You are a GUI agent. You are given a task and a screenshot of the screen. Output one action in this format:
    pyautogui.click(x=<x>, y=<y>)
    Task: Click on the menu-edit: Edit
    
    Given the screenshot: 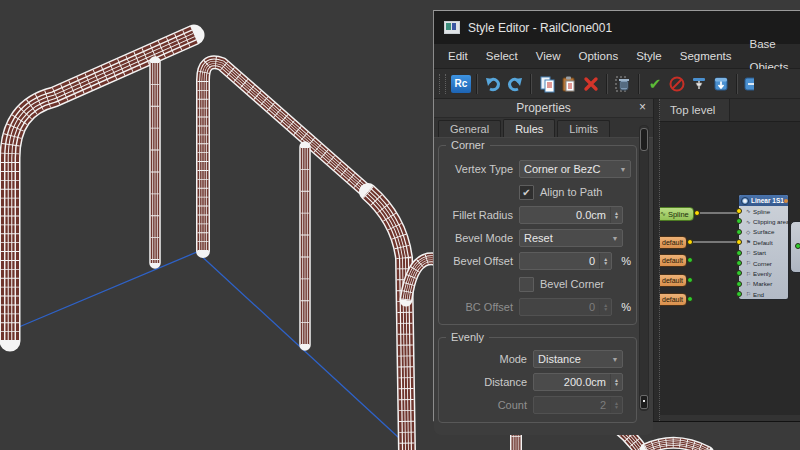 What is the action you would take?
    pyautogui.click(x=458, y=56)
    